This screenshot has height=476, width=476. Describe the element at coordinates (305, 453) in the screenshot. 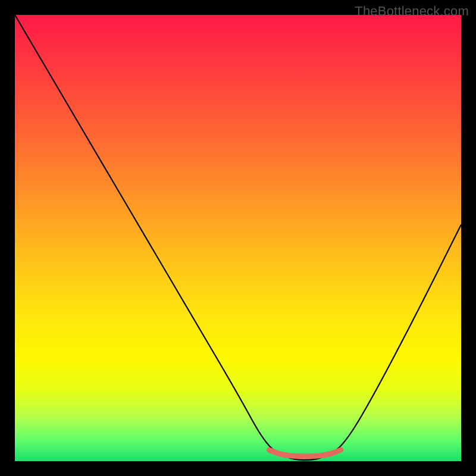

I see `flat-highlight-path` at that location.